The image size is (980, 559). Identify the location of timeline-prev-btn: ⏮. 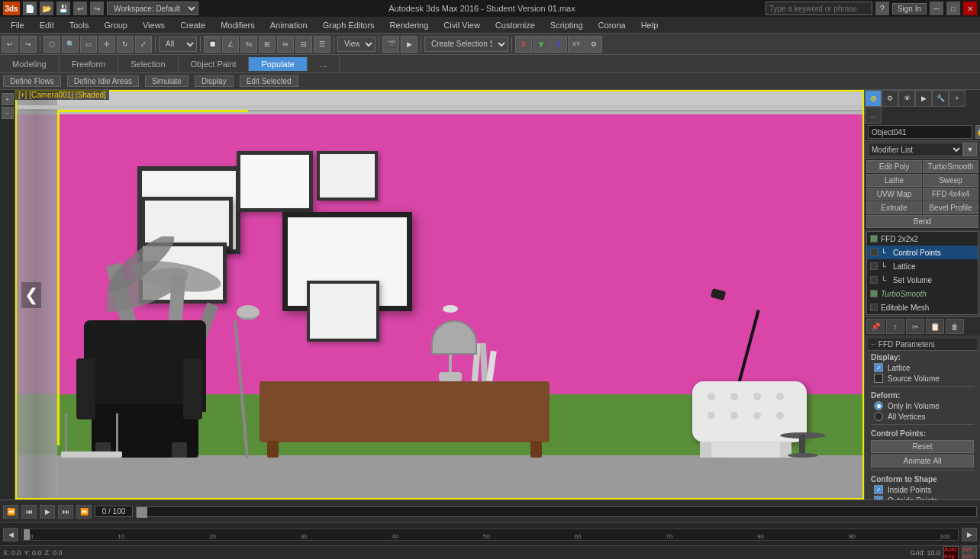
(29, 512).